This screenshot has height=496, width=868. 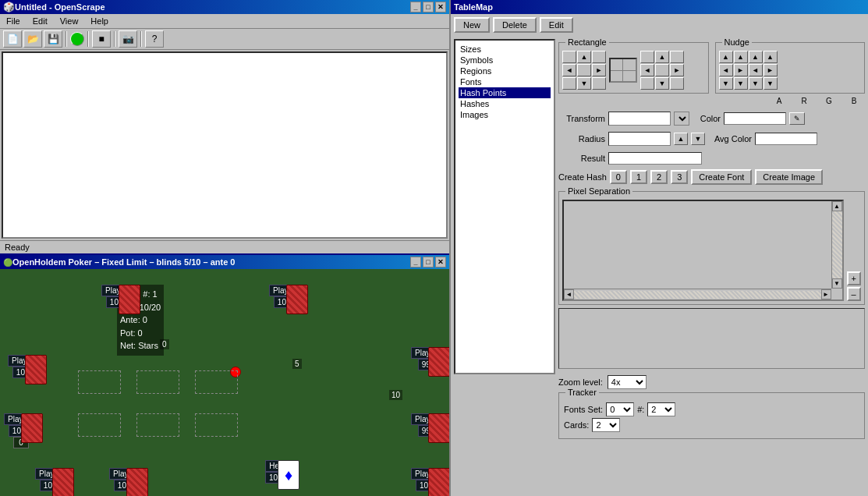 I want to click on nudge-t2: ▲, so click(x=741, y=57).